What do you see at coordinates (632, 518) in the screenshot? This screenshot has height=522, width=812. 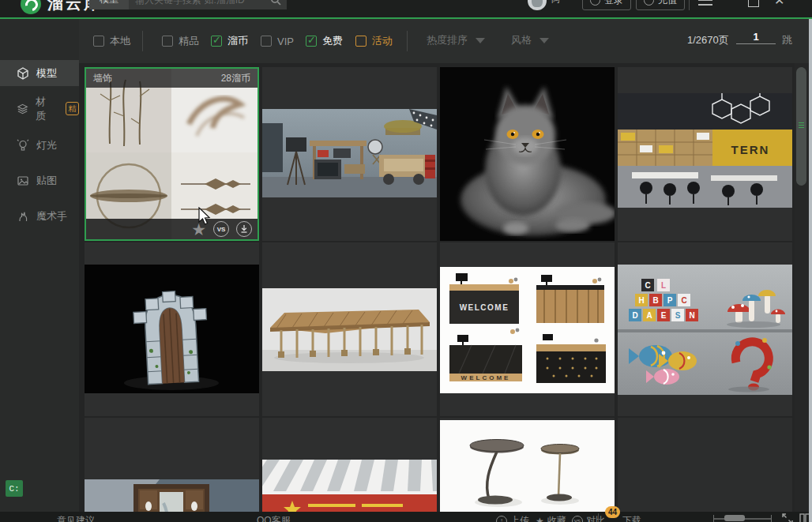 I see `download-button: 下载` at bounding box center [632, 518].